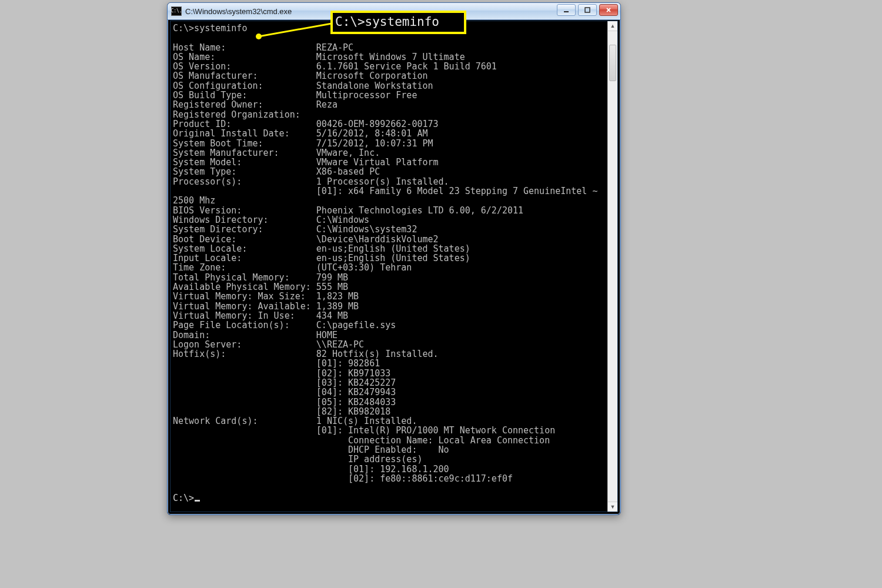 The image size is (882, 588). I want to click on cmd-app-icon: C:\., so click(176, 11).